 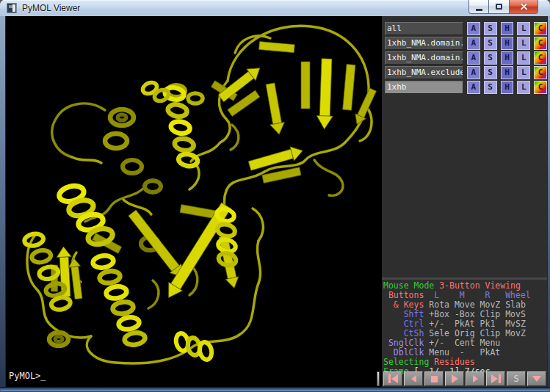 I want to click on object-row: 1xhb_NMA.exclude A S H L C, so click(x=466, y=73).